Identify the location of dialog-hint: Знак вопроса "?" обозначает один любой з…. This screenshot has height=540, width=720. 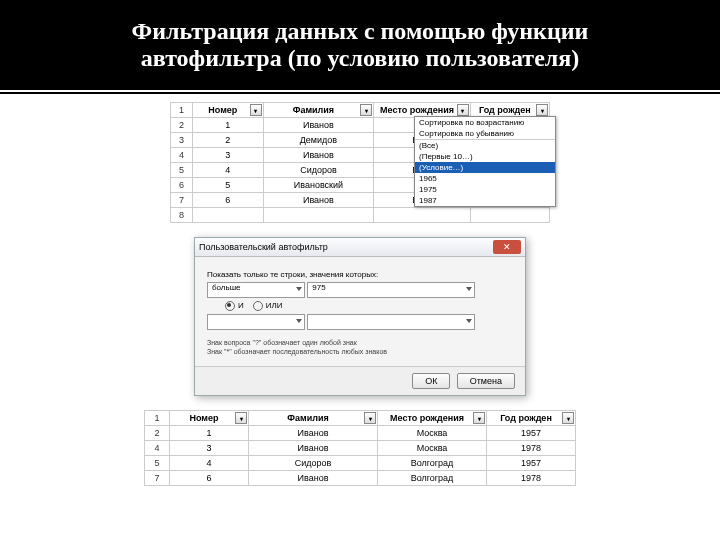
(360, 347).